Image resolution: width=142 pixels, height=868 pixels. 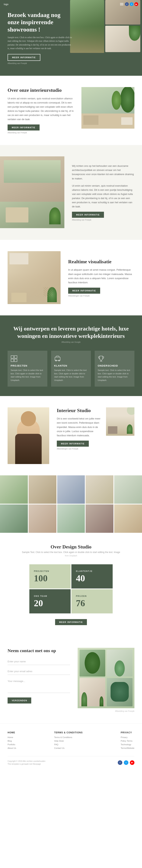 I want to click on hero-title: Bezoek vandaag nog onze inspirerende sho…, so click(x=40, y=22).